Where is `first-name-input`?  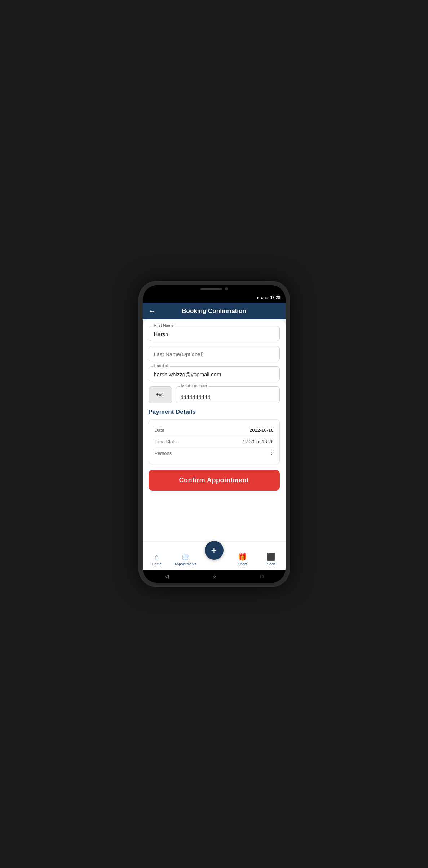 first-name-input is located at coordinates (214, 334).